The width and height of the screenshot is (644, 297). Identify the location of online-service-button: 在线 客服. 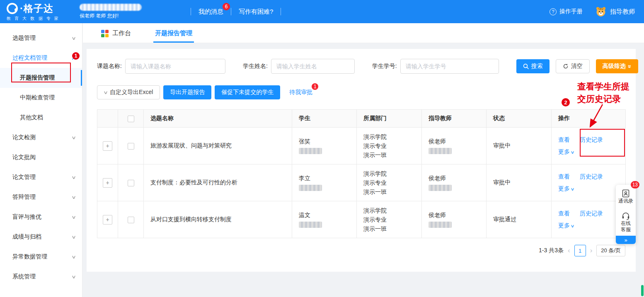
(626, 221).